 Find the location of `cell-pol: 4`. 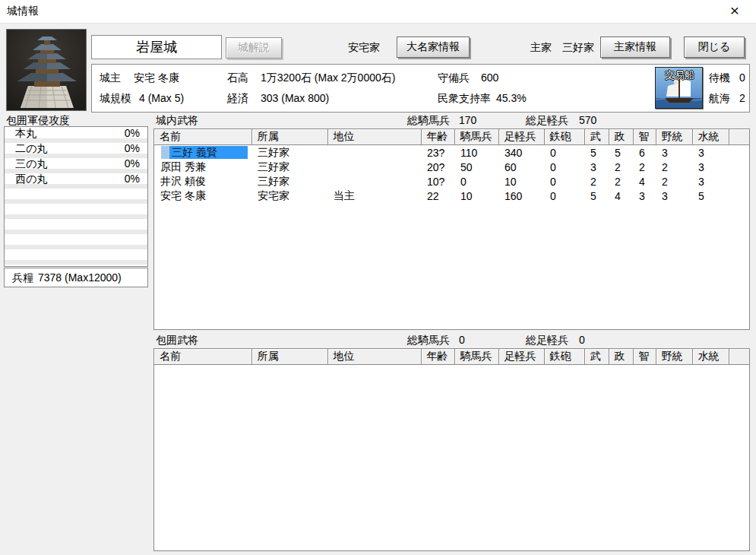

cell-pol: 4 is located at coordinates (621, 196).